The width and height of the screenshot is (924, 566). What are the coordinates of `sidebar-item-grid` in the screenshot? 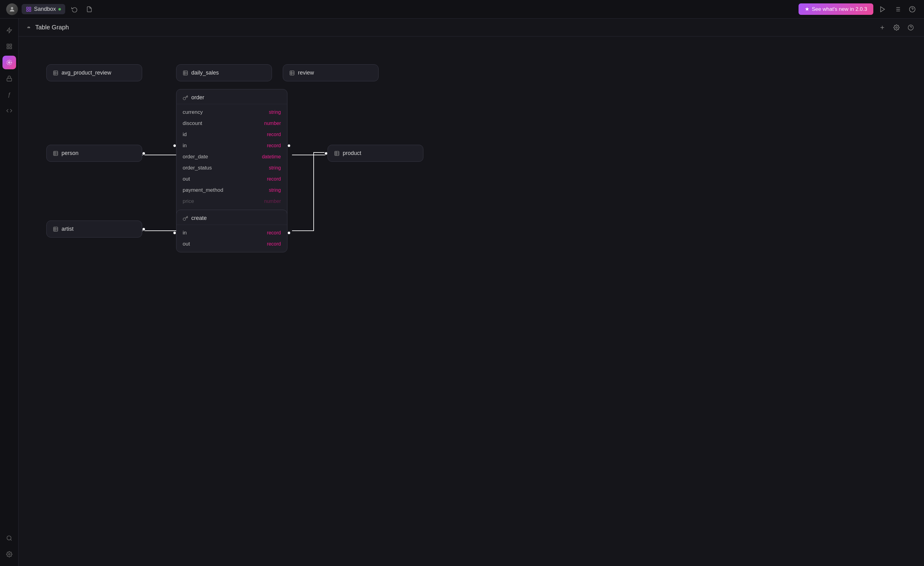 It's located at (9, 47).